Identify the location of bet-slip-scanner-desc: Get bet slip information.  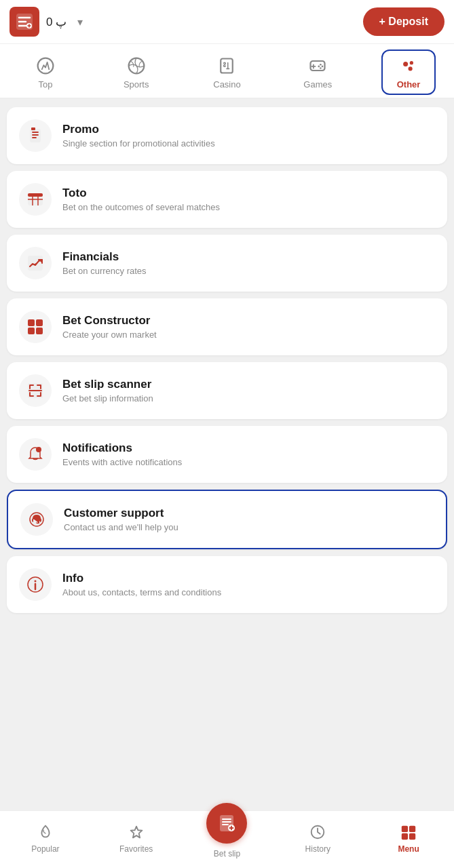
(248, 399).